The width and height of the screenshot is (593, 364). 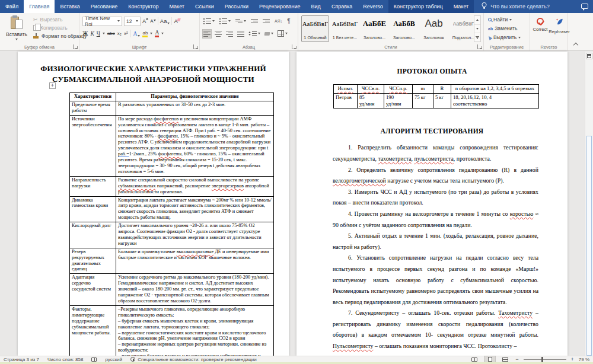 I want to click on show-paragraph-marks-button: ¶, so click(x=288, y=21).